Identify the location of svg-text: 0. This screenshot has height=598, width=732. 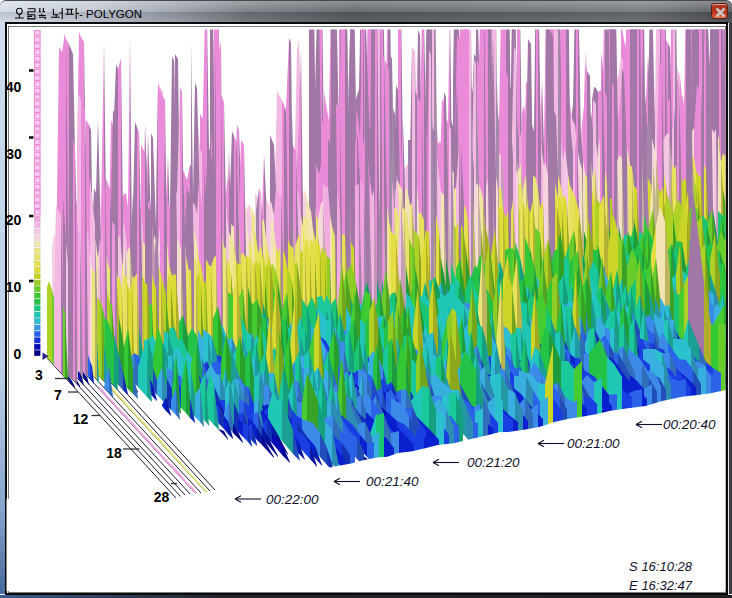
(18, 354).